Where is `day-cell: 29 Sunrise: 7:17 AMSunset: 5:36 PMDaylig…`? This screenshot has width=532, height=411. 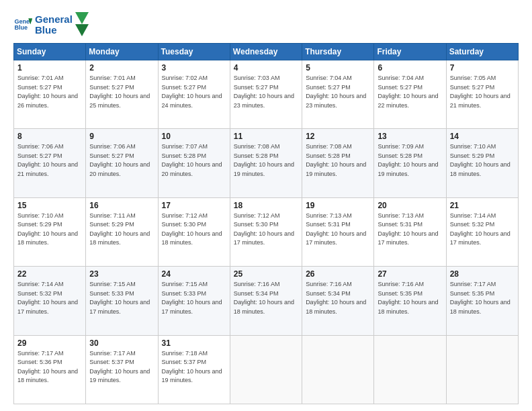
day-cell: 29 Sunrise: 7:17 AMSunset: 5:36 PMDaylig… is located at coordinates (50, 369).